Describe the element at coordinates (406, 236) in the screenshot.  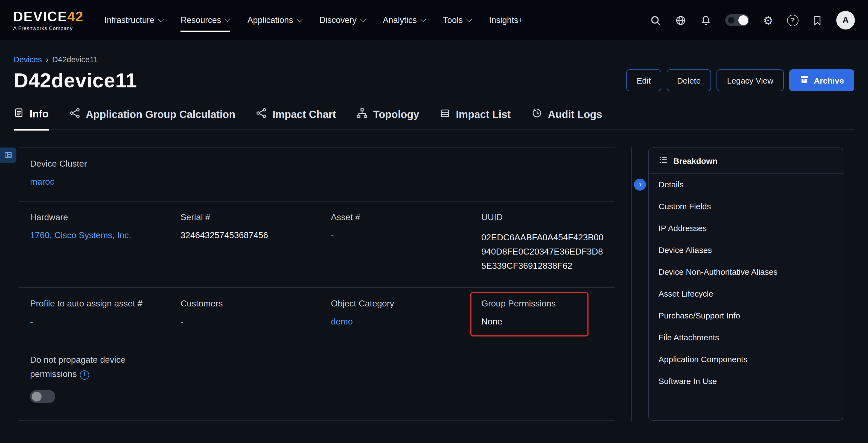
I see `field-value: -` at that location.